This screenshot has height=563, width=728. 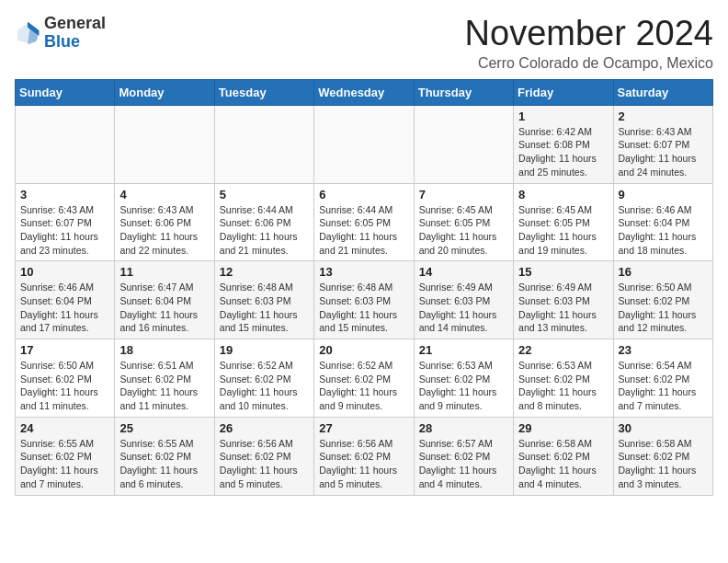 I want to click on day-info: Sunrise: 6:46 AMSunset: 6:04 PMDaylight:…, so click(x=64, y=307).